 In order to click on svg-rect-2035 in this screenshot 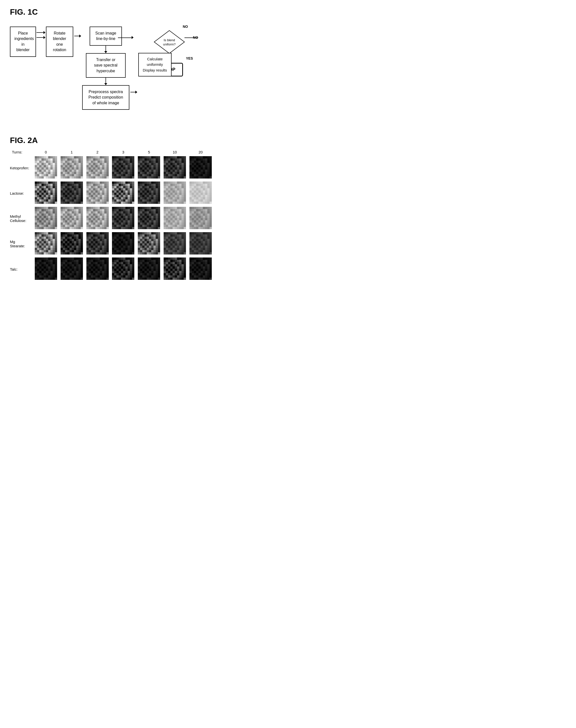, I will do `click(200, 214)`.